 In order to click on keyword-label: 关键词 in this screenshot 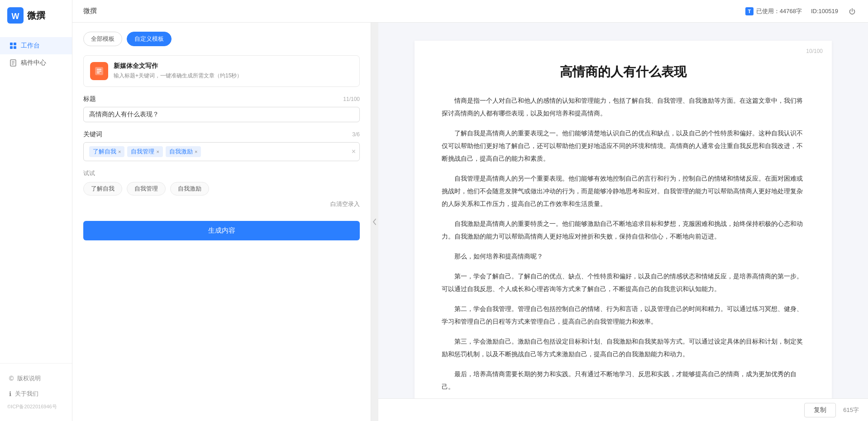, I will do `click(93, 134)`.